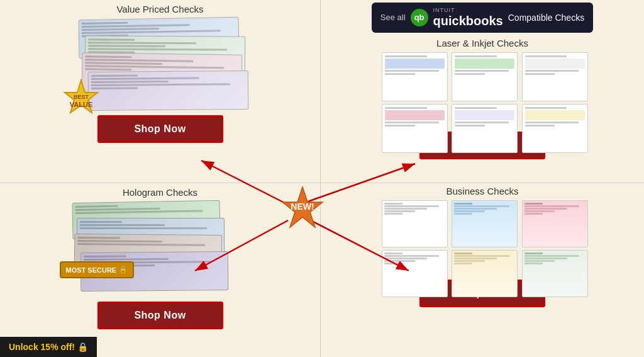  I want to click on most-secure-text: MOST SECURE, so click(92, 270).